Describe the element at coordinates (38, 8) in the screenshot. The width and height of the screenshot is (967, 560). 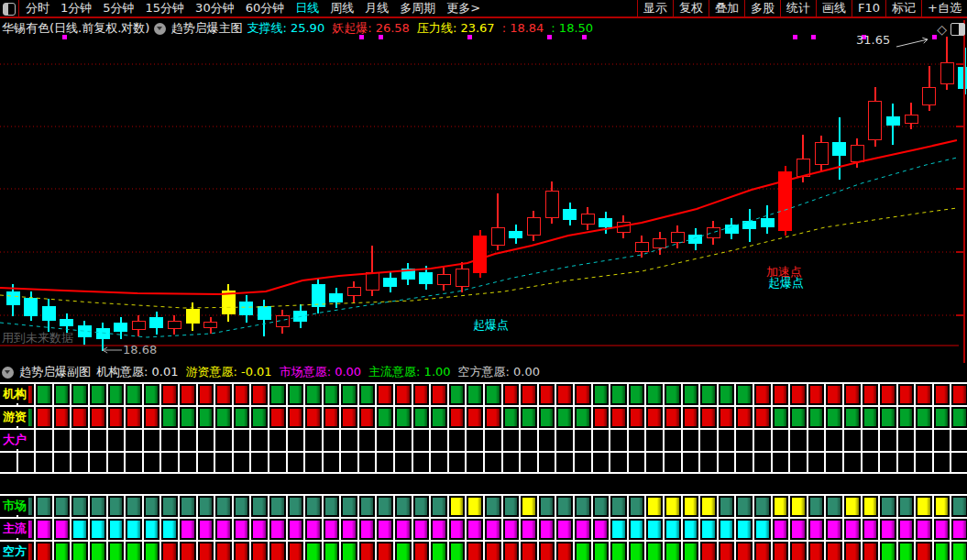
I see `period-item-分时: 分时` at that location.